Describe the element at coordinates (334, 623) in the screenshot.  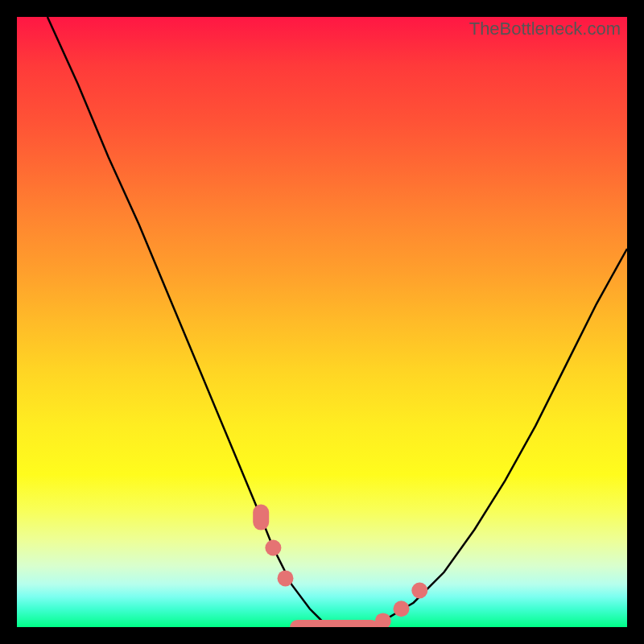
I see `marker-bar` at that location.